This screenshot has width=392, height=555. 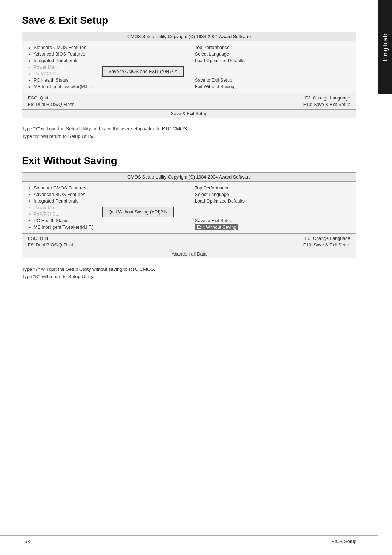 What do you see at coordinates (138, 212) in the screenshot?
I see `dialog-text-2: Quit Without Saving (Y/N)? N` at bounding box center [138, 212].